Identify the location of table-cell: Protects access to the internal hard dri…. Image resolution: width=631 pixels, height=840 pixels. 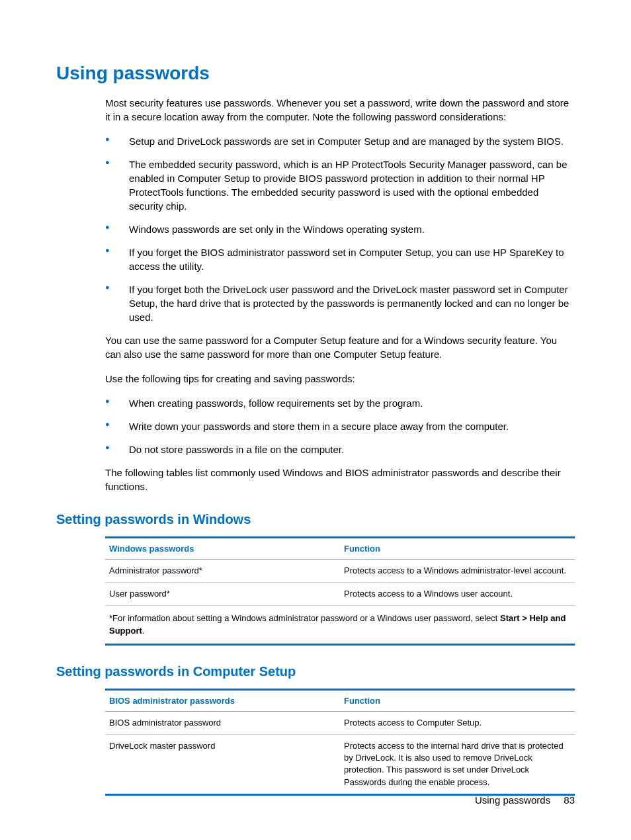
(458, 765).